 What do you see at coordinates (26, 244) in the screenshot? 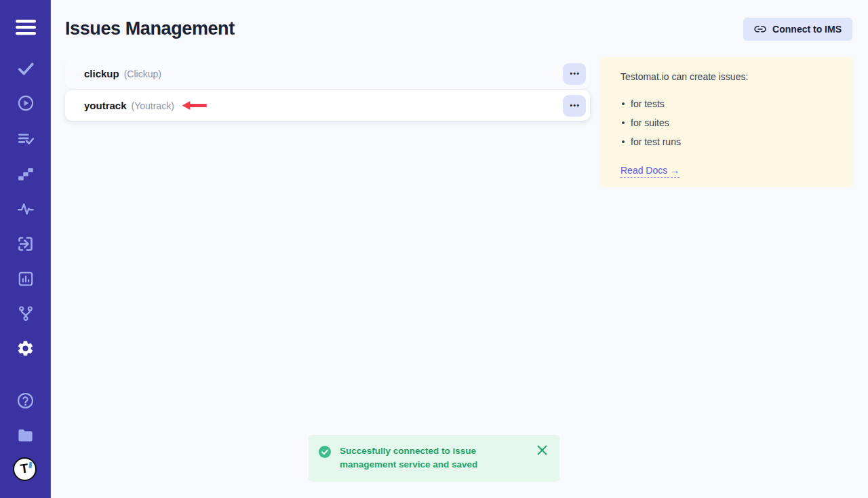
I see `import-icon` at bounding box center [26, 244].